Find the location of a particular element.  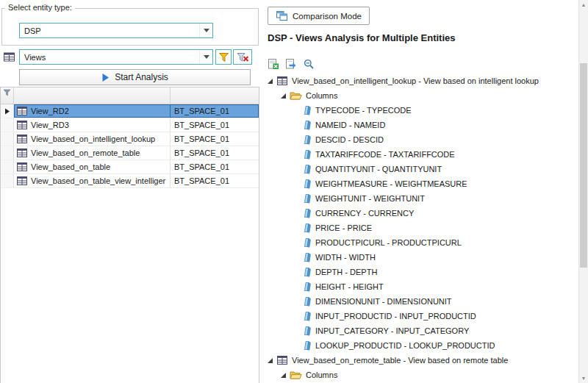

folder-icon is located at coordinates (295, 96).